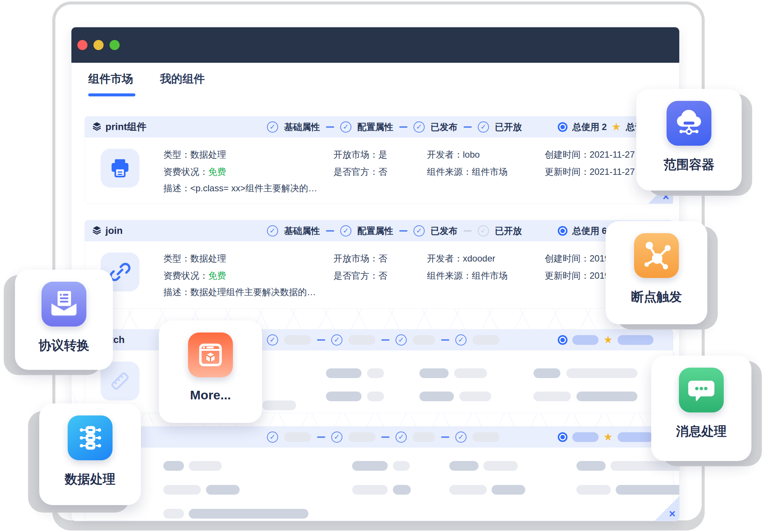  What do you see at coordinates (667, 508) in the screenshot?
I see `close-corner-button: ×` at bounding box center [667, 508].